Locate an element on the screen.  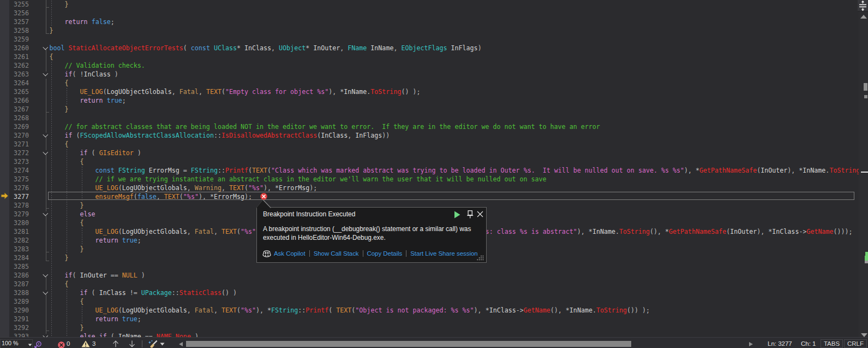
tabs-indicator: TABS is located at coordinates (831, 344).